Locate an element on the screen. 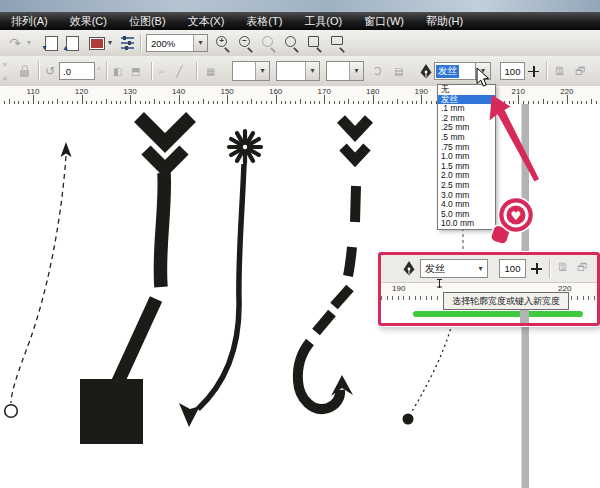  inset-lock-outline-icon: 🖺 is located at coordinates (562, 267).